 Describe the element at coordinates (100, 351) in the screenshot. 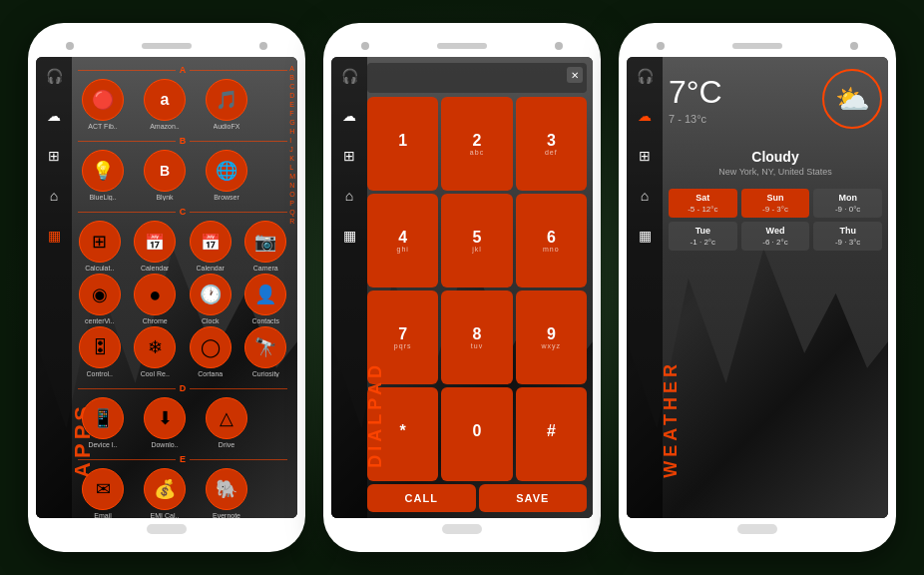

I see `app-control: 🎛 Control..` at that location.